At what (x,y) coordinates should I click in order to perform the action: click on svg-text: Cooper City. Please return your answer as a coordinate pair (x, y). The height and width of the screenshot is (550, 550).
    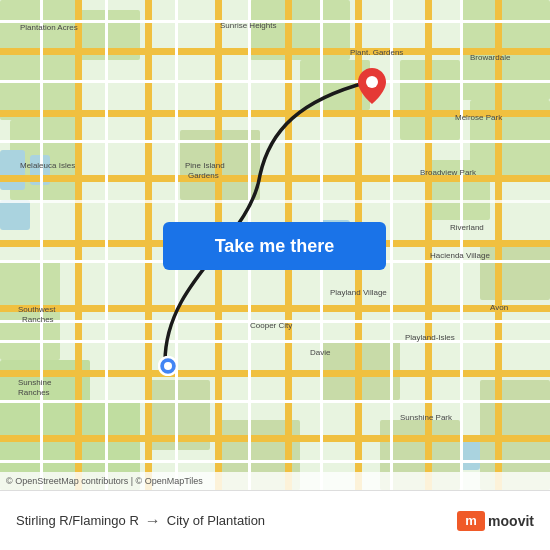
    Looking at the image, I should click on (271, 326).